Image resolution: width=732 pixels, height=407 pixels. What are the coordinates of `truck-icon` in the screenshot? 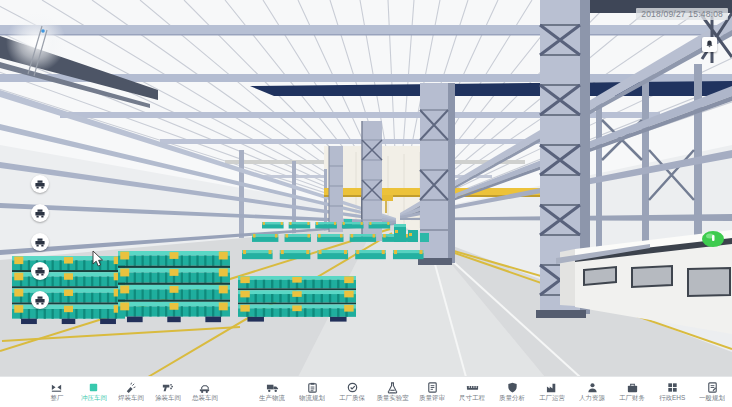 It's located at (272, 387).